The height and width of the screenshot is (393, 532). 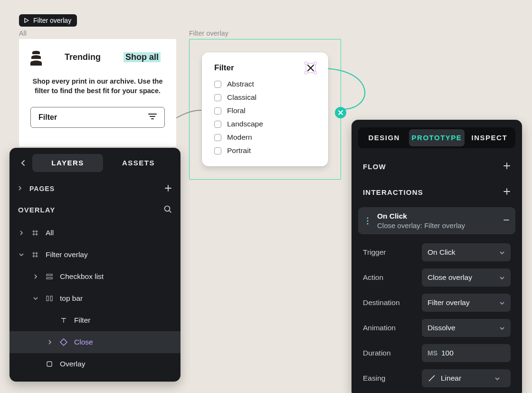 What do you see at coordinates (98, 57) in the screenshot?
I see `frame-all-header: Trending Shop all` at bounding box center [98, 57].